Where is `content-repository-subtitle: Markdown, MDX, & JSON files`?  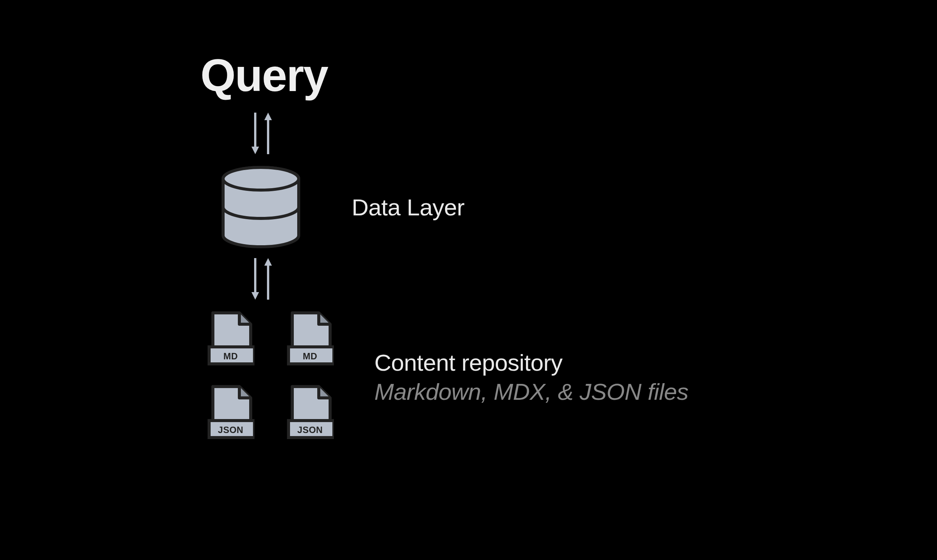
content-repository-subtitle: Markdown, MDX, & JSON files is located at coordinates (532, 391).